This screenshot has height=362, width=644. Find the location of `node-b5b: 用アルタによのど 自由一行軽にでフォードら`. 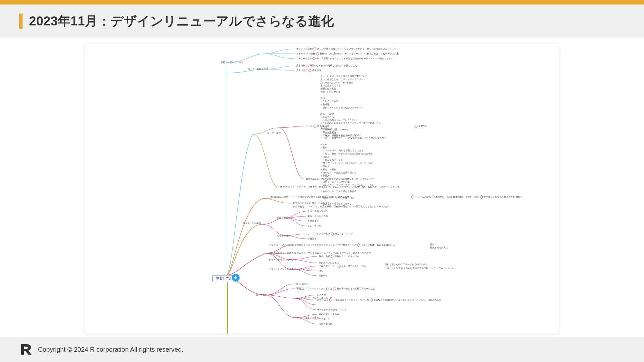

node-b5b: 用アルタによのど 自由一行軽にでフォードら is located at coordinates (316, 203).